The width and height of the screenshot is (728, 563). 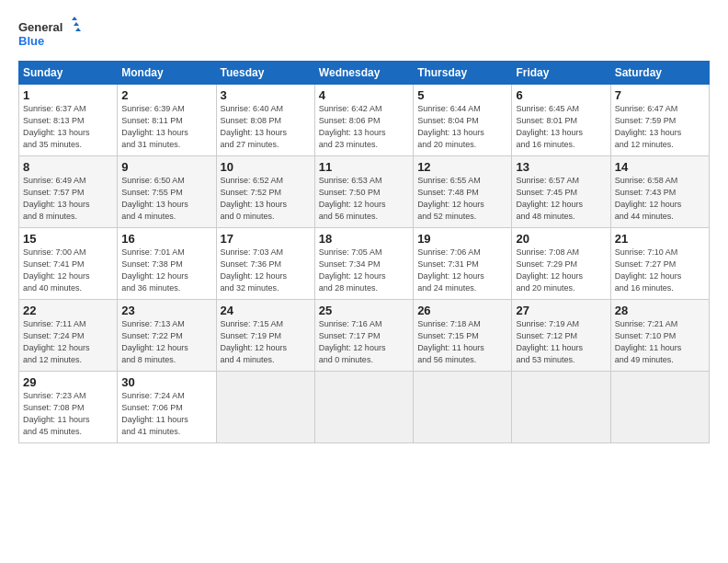 I want to click on day-info: Sunrise: 6:45 AMSunset: 8:01 PMDaylight:…, so click(x=561, y=127).